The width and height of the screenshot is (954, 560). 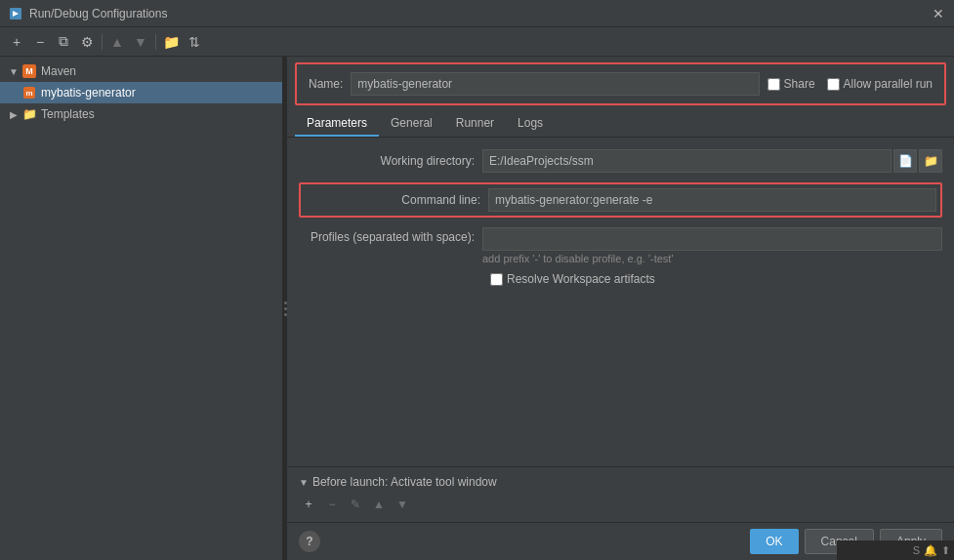 What do you see at coordinates (791, 84) in the screenshot?
I see `share-checkbox-label: Share` at bounding box center [791, 84].